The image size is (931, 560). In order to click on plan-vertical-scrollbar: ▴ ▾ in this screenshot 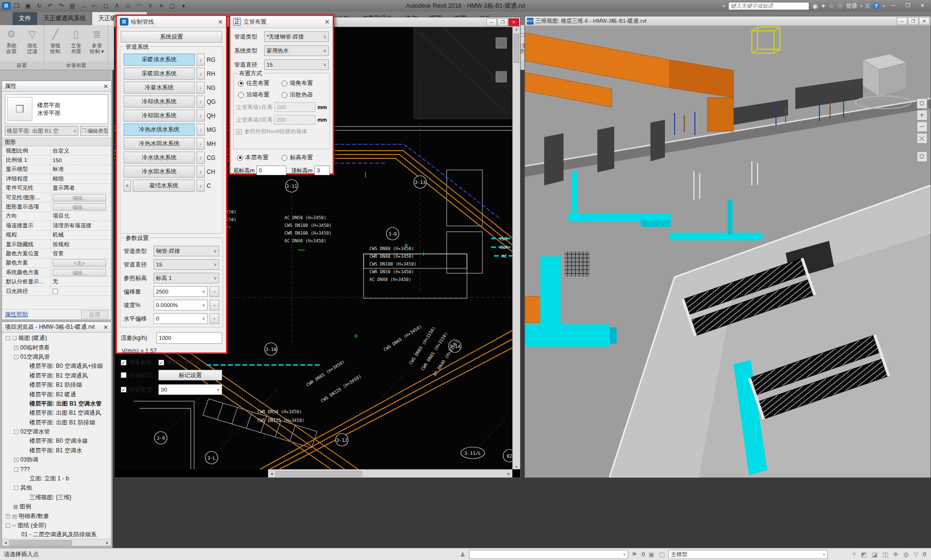, I will do `click(516, 248)`.